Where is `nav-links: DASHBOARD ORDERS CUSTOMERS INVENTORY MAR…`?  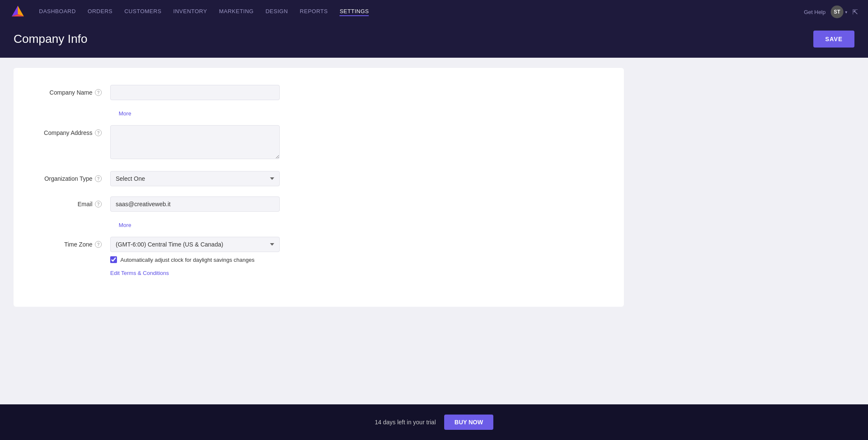 nav-links: DASHBOARD ORDERS CUSTOMERS INVENTORY MAR… is located at coordinates (415, 12).